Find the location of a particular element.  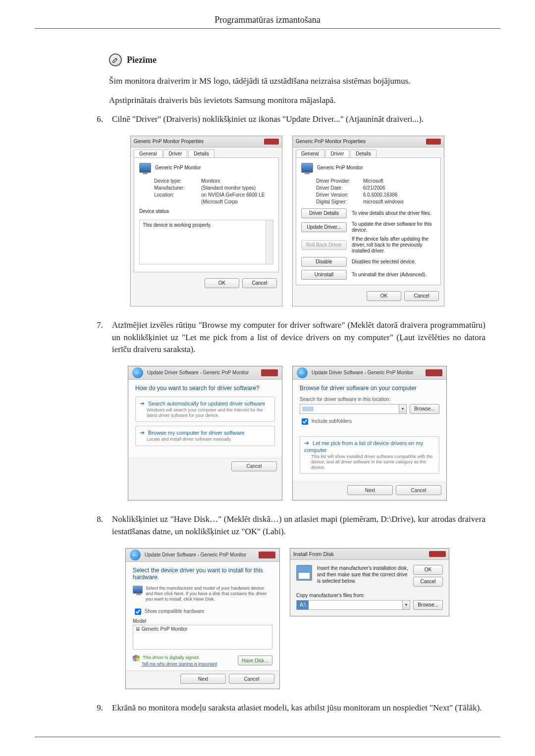

option-auto-search: ➔ Search automatically for updated drive… is located at coordinates (205, 409).